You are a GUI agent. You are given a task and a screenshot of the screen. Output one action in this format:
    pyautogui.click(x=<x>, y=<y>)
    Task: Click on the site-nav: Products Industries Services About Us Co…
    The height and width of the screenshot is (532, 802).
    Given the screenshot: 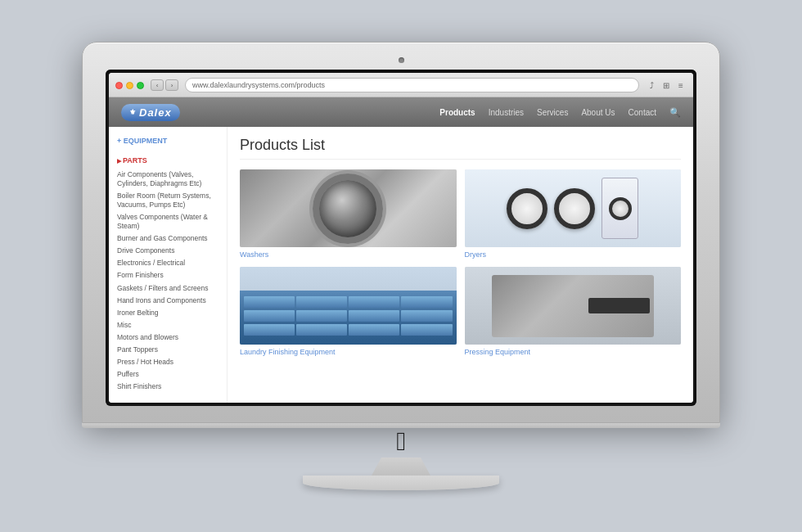 What is the action you would take?
    pyautogui.click(x=560, y=113)
    